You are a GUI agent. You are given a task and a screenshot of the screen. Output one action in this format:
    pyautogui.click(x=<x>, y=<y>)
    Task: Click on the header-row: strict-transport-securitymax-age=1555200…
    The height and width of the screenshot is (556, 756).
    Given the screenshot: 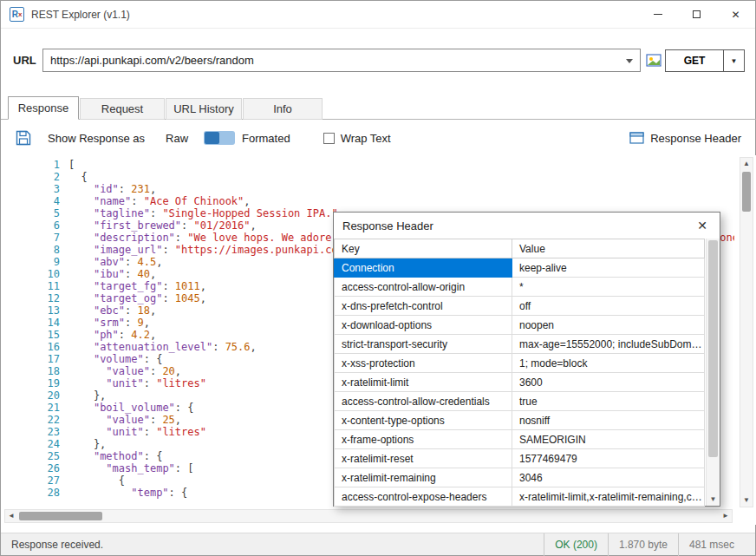 What is the action you would take?
    pyautogui.click(x=520, y=344)
    